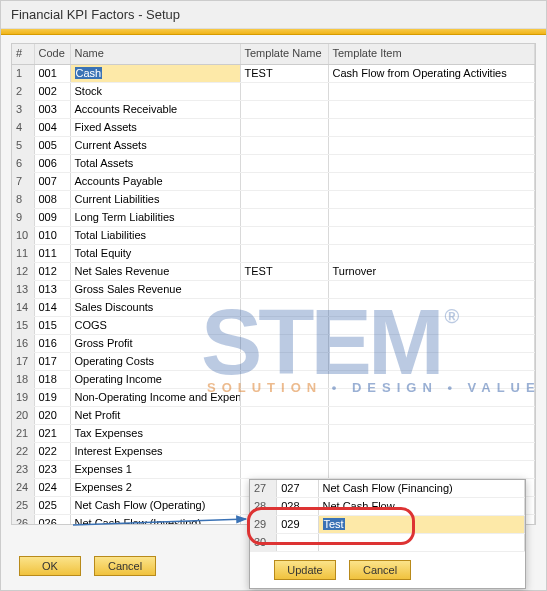 Image resolution: width=547 pixels, height=591 pixels. What do you see at coordinates (52, 361) in the screenshot?
I see `cell-code: 017` at bounding box center [52, 361].